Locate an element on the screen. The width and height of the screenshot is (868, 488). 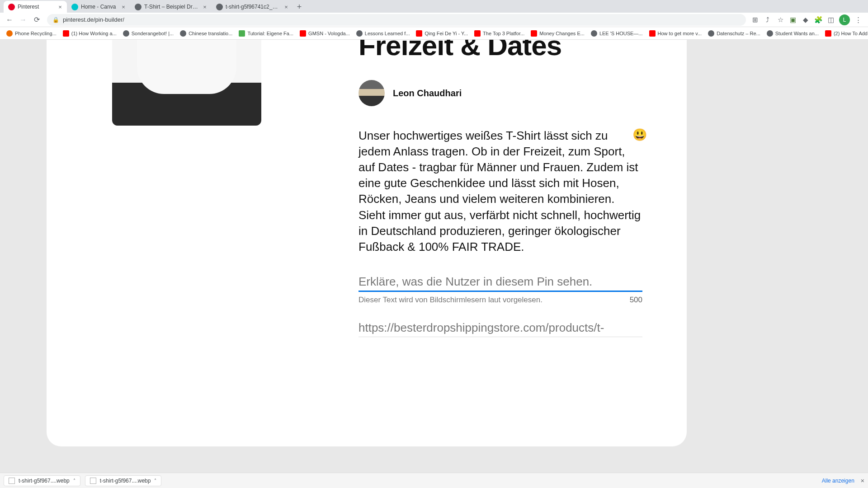
extension-icon: ▣ is located at coordinates (793, 20).